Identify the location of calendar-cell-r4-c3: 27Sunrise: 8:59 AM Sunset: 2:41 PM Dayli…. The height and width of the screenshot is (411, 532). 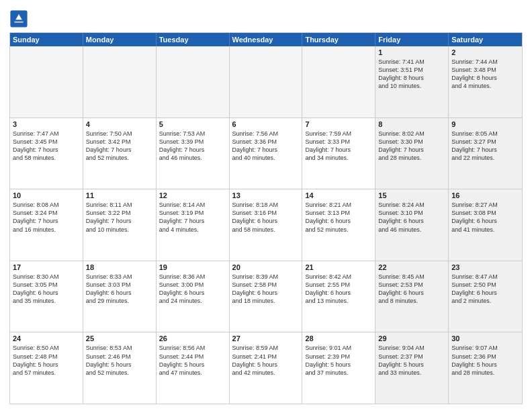
(266, 368).